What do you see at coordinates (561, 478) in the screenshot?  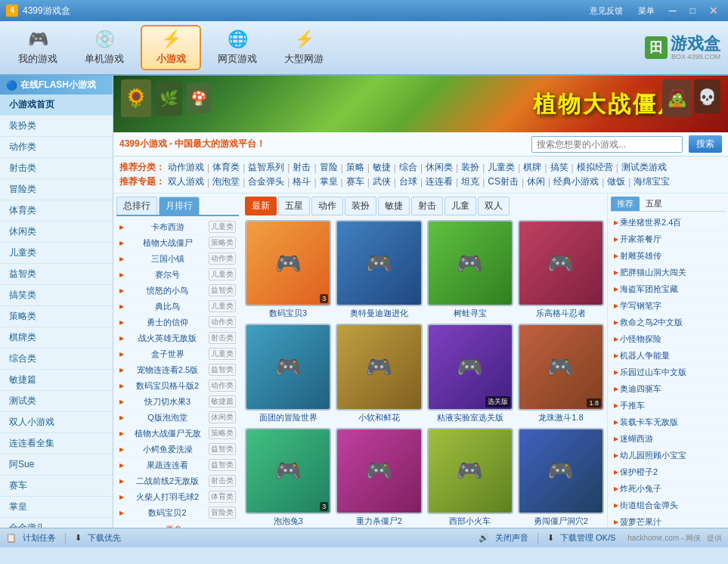 I see `game-card: 🎮 勇闯僵尸洞穴2` at bounding box center [561, 478].